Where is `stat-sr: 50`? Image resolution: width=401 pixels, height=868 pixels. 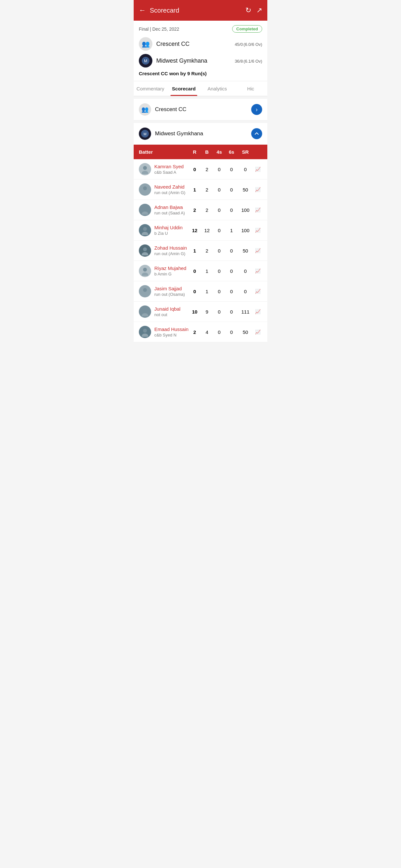
stat-sr: 50 is located at coordinates (245, 332).